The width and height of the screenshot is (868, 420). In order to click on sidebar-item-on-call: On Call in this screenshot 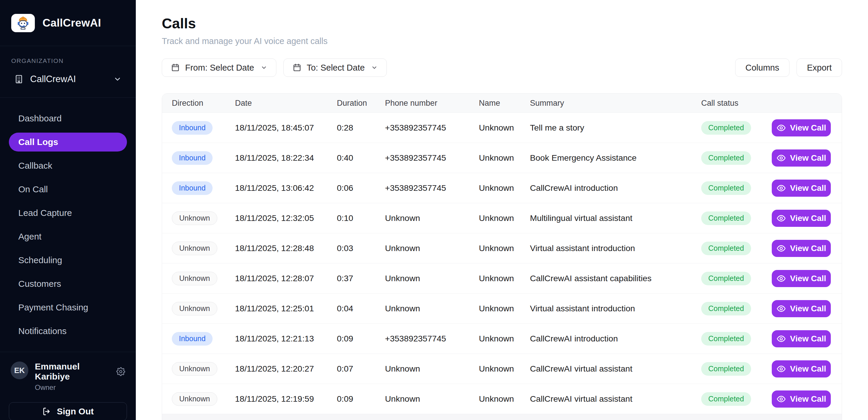, I will do `click(68, 189)`.